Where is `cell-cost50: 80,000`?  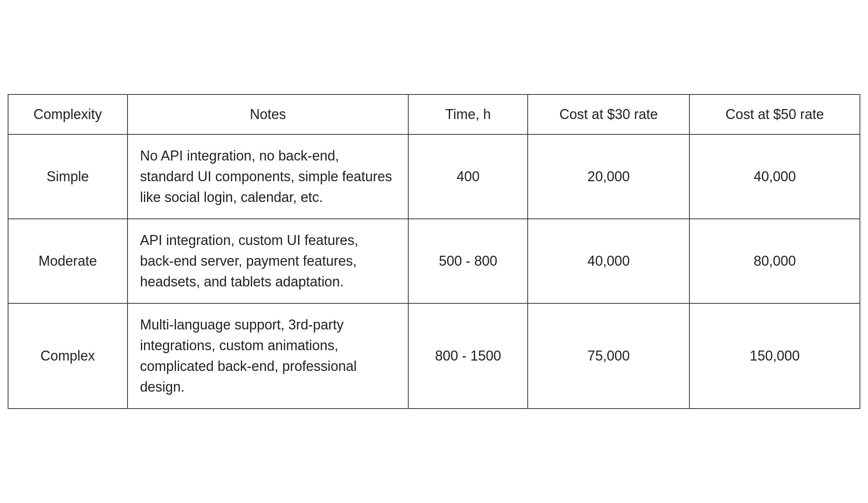 cell-cost50: 80,000 is located at coordinates (775, 261).